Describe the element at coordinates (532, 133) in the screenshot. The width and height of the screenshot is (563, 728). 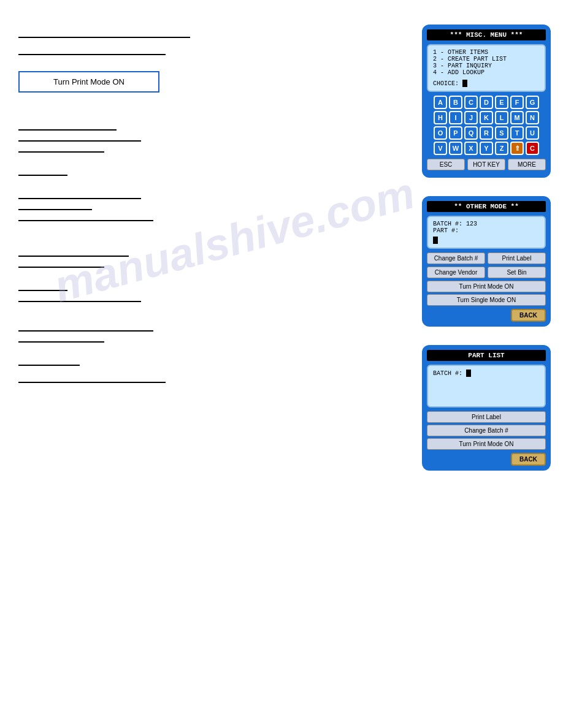
I see `key-U: U` at that location.